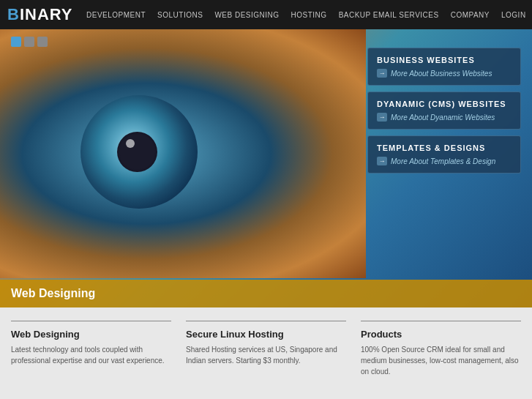 Image resolution: width=532 pixels, height=399 pixels. I want to click on panel-business-link-text: More About Business Websites, so click(441, 73).